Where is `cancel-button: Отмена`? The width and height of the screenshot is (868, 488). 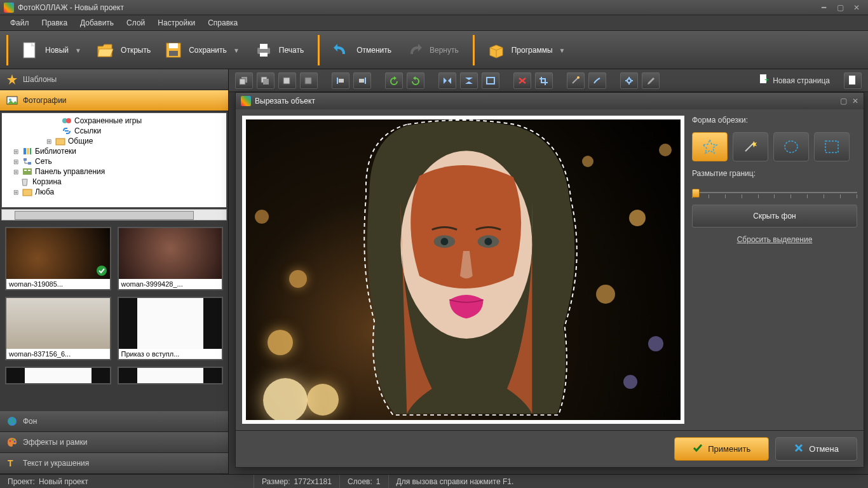 cancel-button: Отмена is located at coordinates (816, 449).